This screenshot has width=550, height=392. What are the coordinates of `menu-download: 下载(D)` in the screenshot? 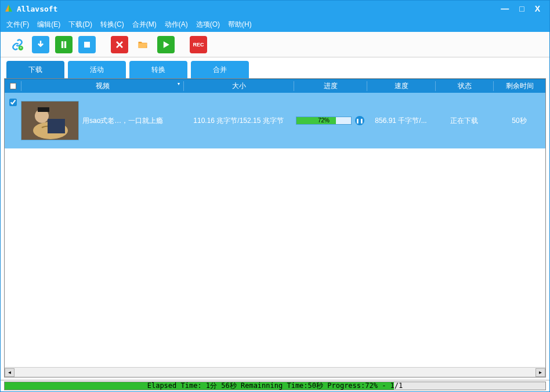 It's located at (80, 24).